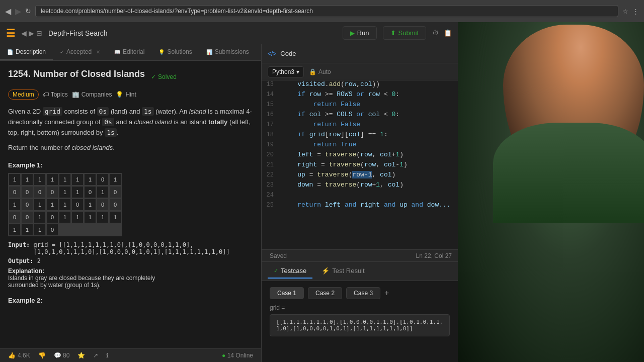  Describe the element at coordinates (52, 192) in the screenshot. I see `cell-1-4: 0` at that location.